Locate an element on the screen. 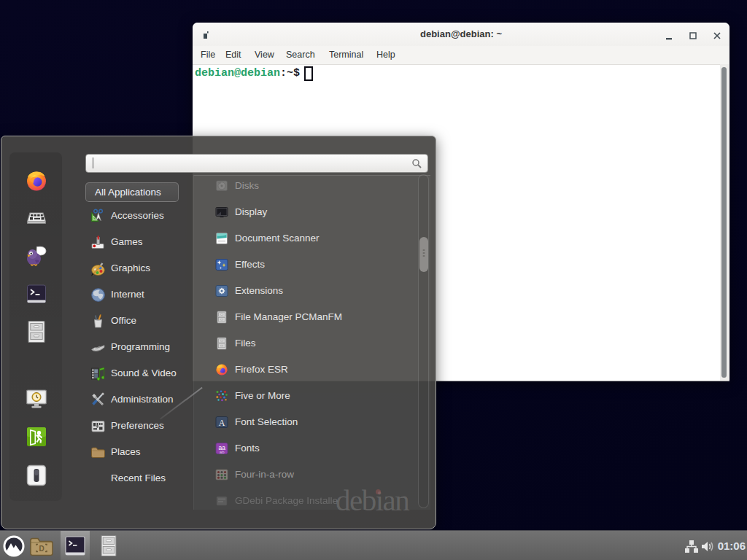 This screenshot has width=747, height=560. svg-text: A is located at coordinates (222, 423).